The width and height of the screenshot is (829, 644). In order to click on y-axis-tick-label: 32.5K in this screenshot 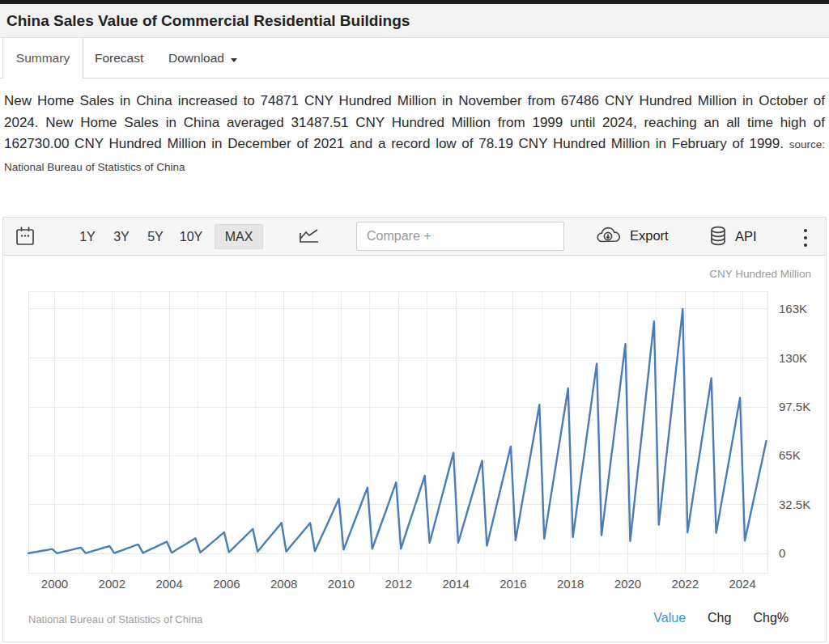, I will do `click(795, 505)`.